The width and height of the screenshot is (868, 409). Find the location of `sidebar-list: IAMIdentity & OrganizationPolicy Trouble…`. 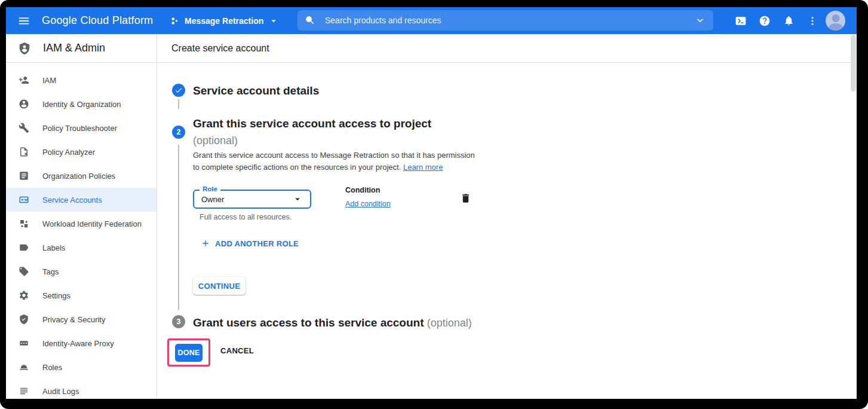

sidebar-list: IAMIdentity & OrganizationPolicy Trouble… is located at coordinates (81, 231).